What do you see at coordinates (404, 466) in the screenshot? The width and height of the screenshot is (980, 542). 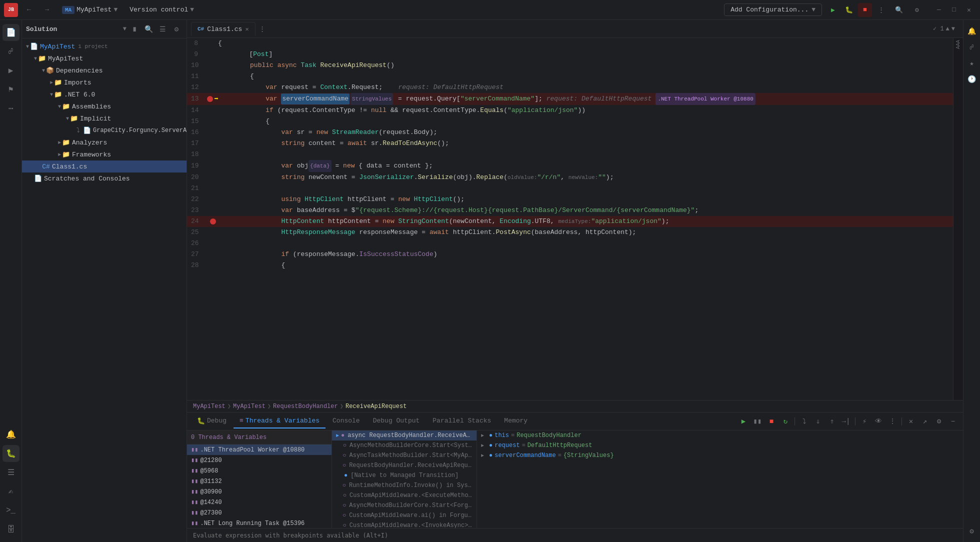 I see `stack-item-3: ○ RequestBodyHandler.ReceiveApiRequest()…` at bounding box center [404, 466].